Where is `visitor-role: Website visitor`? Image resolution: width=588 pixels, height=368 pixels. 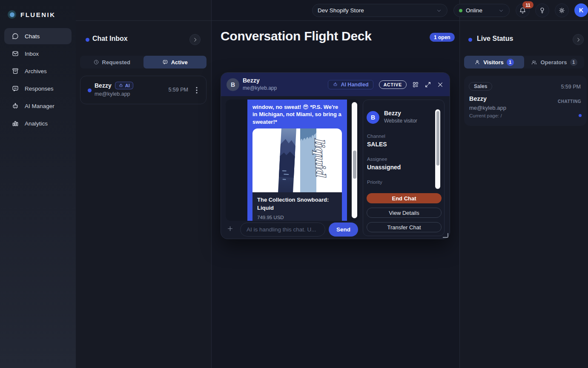
visitor-role: Website visitor is located at coordinates (401, 121).